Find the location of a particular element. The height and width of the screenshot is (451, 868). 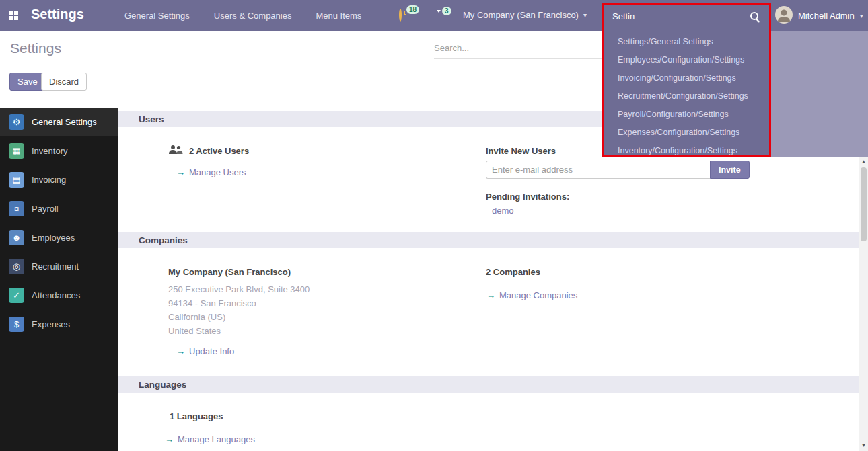

update-info-label: Update Info is located at coordinates (211, 351).